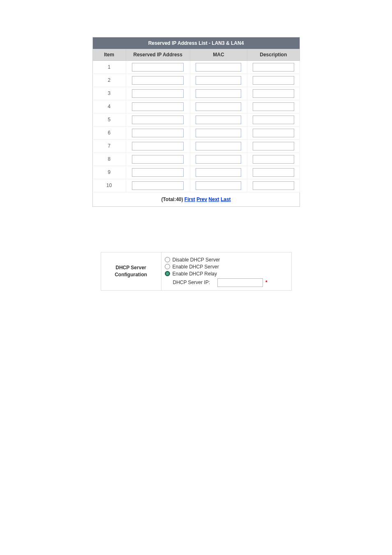 This screenshot has height=555, width=392. What do you see at coordinates (196, 106) in the screenshot?
I see `table-row: 4` at bounding box center [196, 106].